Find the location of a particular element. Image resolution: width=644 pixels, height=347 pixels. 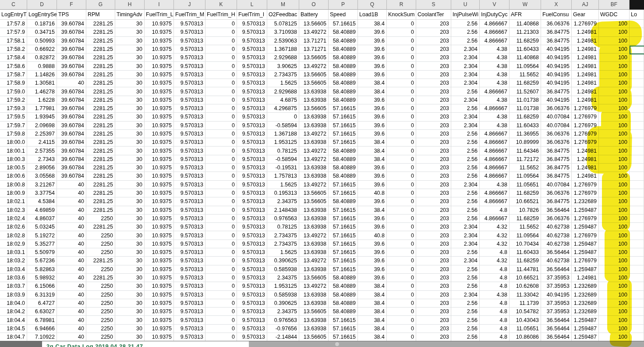

cell: -2.14844 is located at coordinates (283, 337).